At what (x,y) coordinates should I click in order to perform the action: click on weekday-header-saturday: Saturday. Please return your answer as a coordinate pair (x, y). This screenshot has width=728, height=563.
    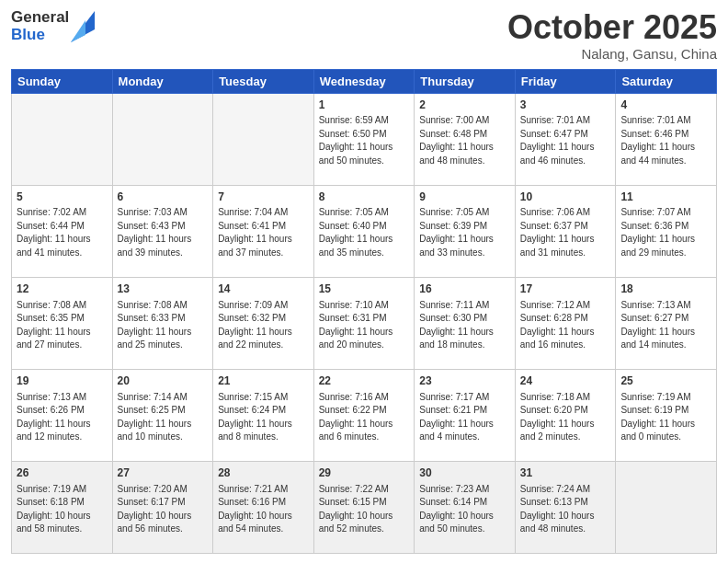
    Looking at the image, I should click on (666, 81).